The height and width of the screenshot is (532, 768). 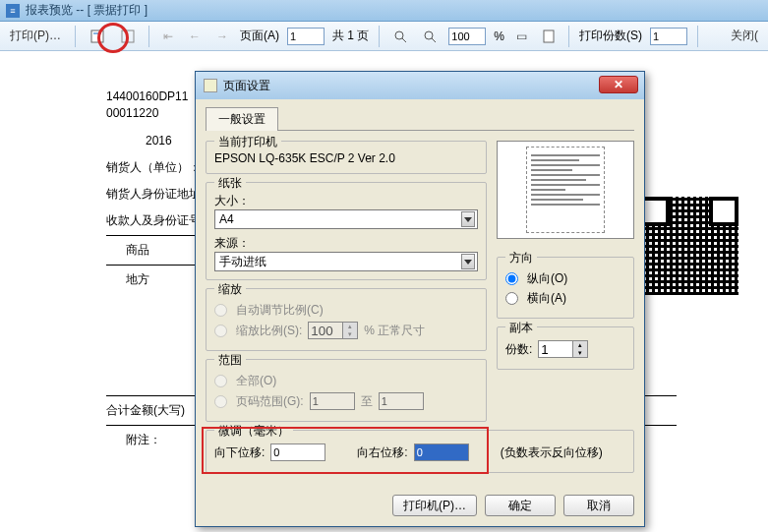 I want to click on scale-normal: % 正常尺寸, so click(x=394, y=330).